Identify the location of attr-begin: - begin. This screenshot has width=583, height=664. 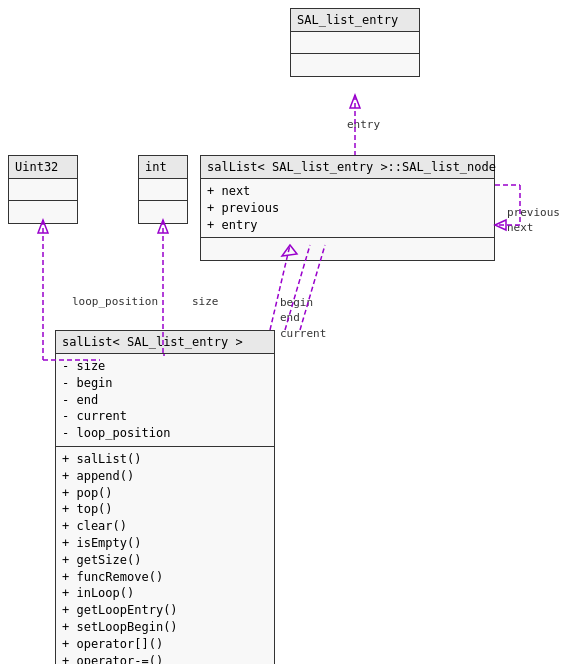
(165, 384).